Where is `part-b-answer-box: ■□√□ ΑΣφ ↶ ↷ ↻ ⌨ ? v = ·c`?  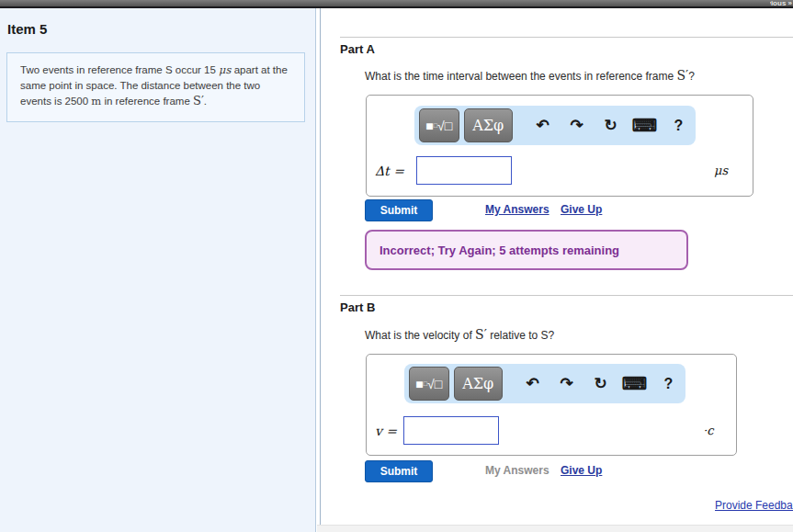 part-b-answer-box: ■□√□ ΑΣφ ↶ ↷ ↻ ⌨ ? v = ·c is located at coordinates (551, 404).